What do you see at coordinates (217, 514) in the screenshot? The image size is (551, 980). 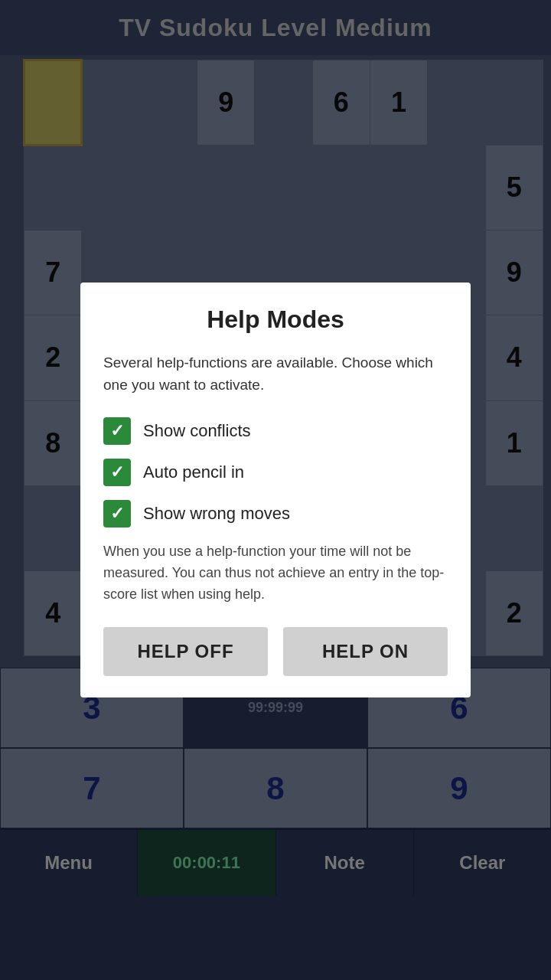 I see `show-wrong-moves-label: Show wrong moves` at bounding box center [217, 514].